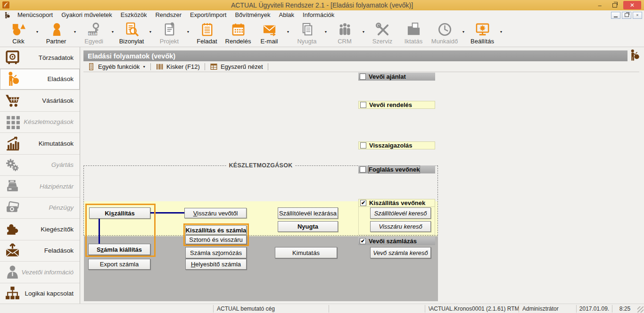 This screenshot has height=313, width=644. Describe the element at coordinates (615, 5) in the screenshot. I see `restore-button` at that location.